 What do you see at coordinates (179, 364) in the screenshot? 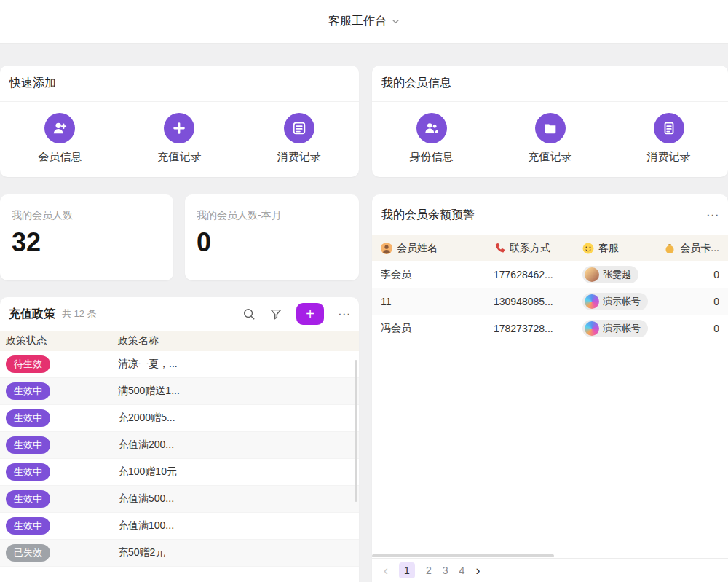
I see `table-row: 待生效 清凉一夏，...` at bounding box center [179, 364].